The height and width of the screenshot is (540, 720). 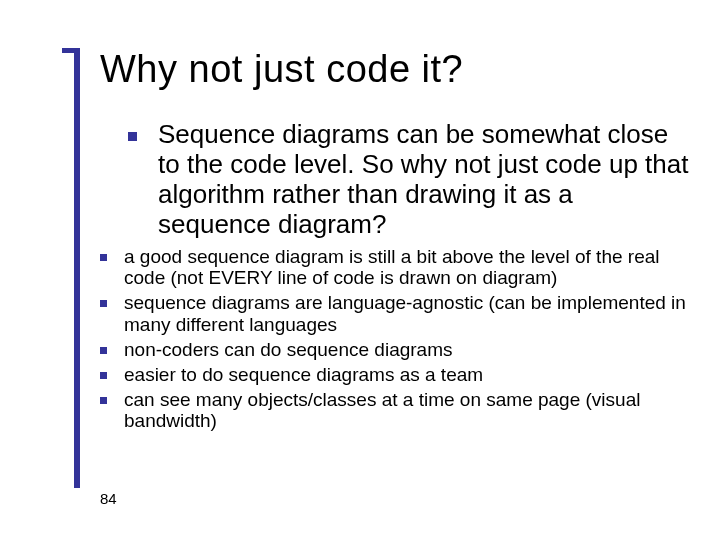 What do you see at coordinates (395, 268) in the screenshot?
I see `list-item: a good sequence diagram is still a bit a…` at bounding box center [395, 268].